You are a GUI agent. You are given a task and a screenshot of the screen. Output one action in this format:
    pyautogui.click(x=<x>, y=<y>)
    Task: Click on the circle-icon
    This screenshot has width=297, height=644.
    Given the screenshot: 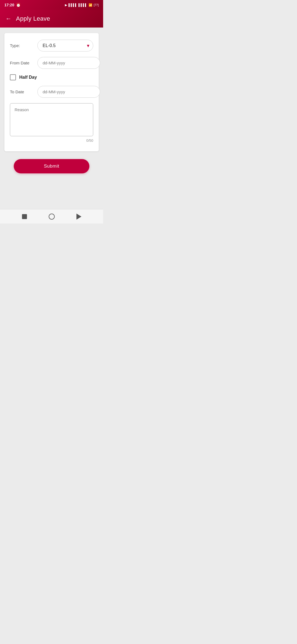 What is the action you would take?
    pyautogui.click(x=52, y=217)
    